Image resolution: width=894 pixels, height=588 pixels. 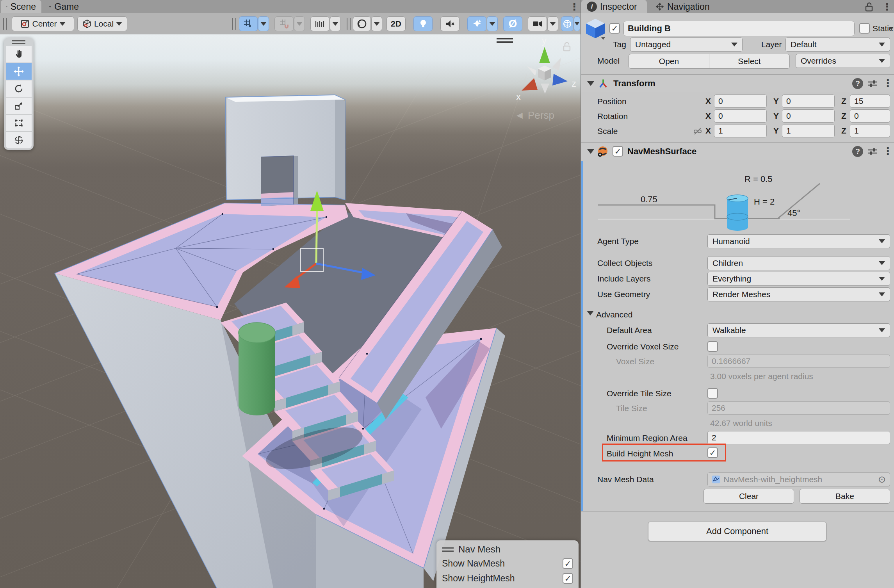 I want to click on gizmo-y-axis, so click(x=317, y=235).